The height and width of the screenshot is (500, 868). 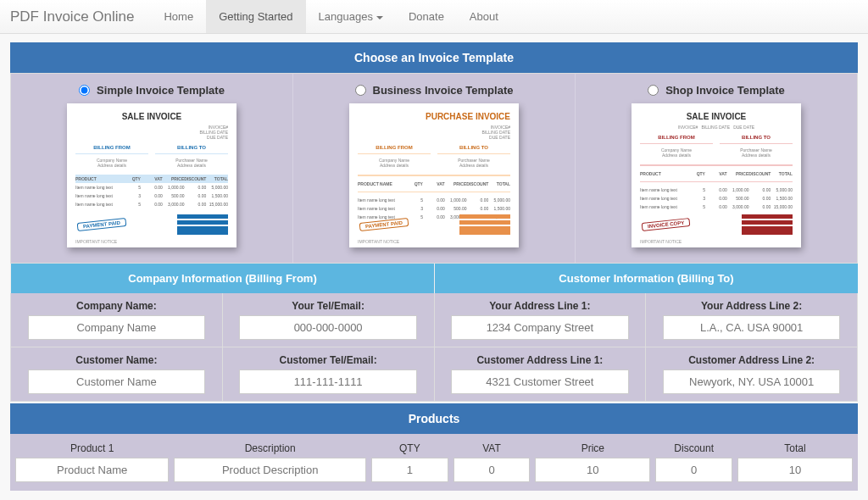 I want to click on template-business-label: Business Invoice Template, so click(x=434, y=90).